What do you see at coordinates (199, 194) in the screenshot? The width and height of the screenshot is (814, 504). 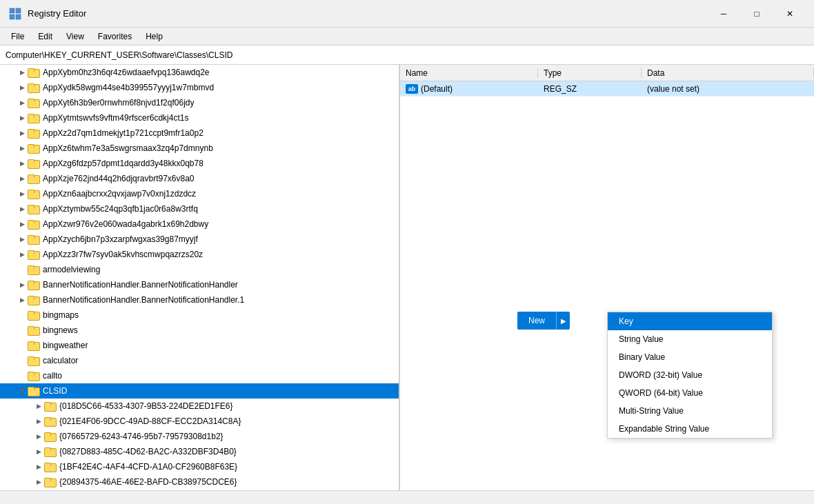 I see `tree-item: ▶AppXzn6aajbcrxx2qvxjawp7v0xnj1zdzdcz` at bounding box center [199, 194].